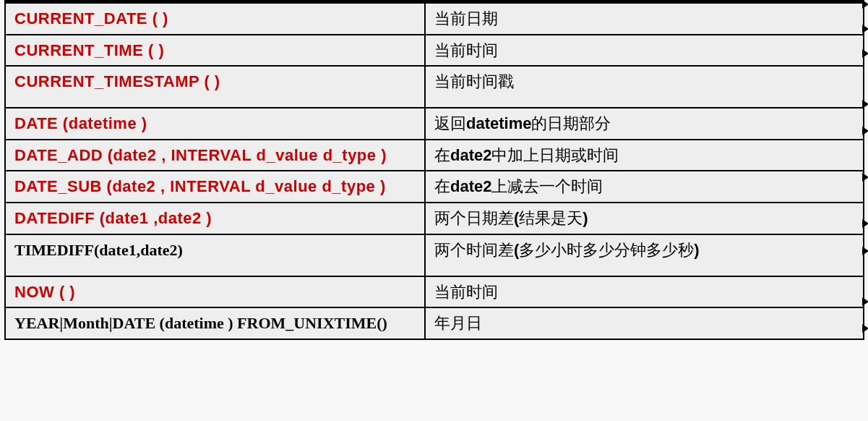  I want to click on description-cell: 年月日, so click(645, 323).